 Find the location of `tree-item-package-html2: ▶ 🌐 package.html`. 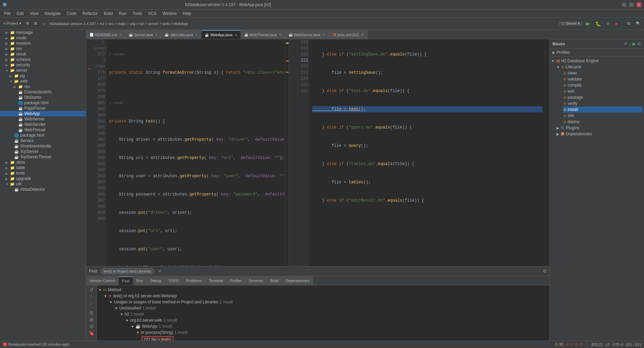

tree-item-package-html2: ▶ 🌐 package.html is located at coordinates (43, 135).